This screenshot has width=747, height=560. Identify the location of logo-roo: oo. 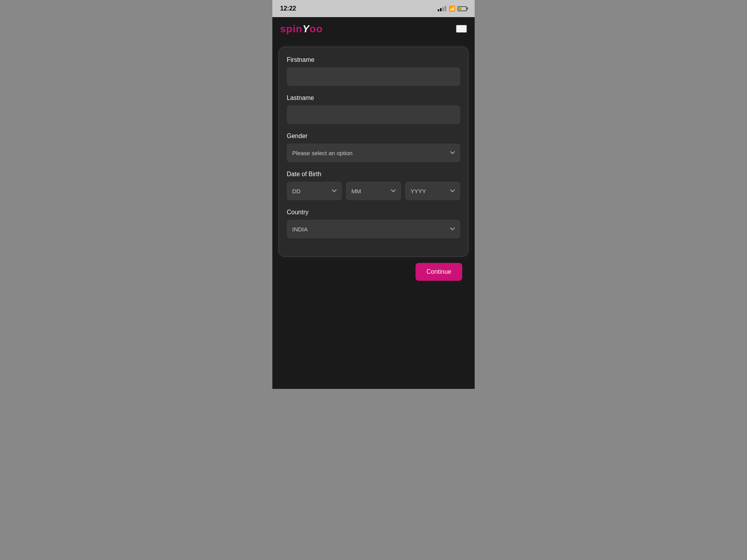
(316, 29).